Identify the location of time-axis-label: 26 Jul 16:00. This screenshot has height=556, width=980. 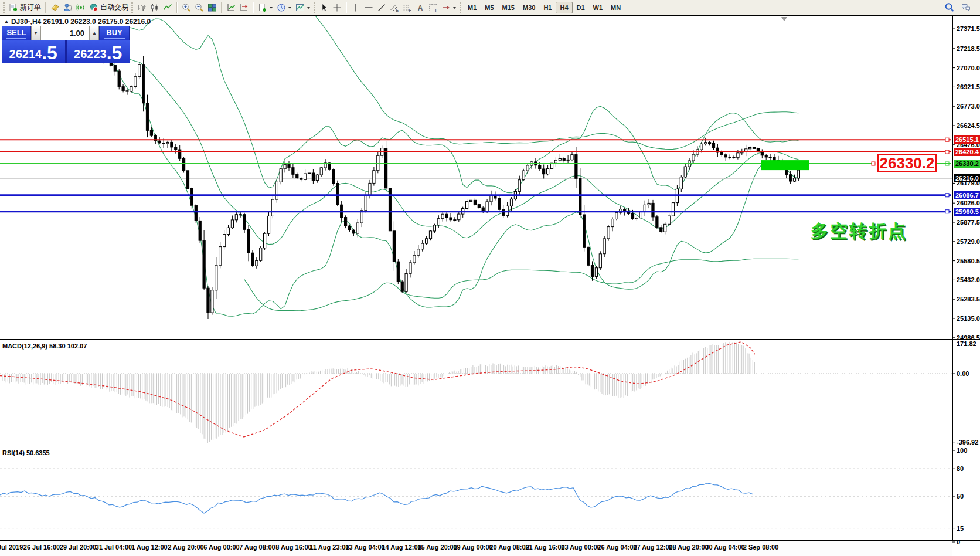
(42, 547).